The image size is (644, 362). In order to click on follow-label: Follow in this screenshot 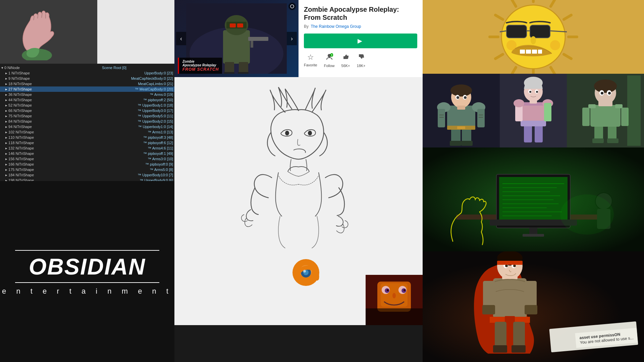, I will do `click(329, 66)`.